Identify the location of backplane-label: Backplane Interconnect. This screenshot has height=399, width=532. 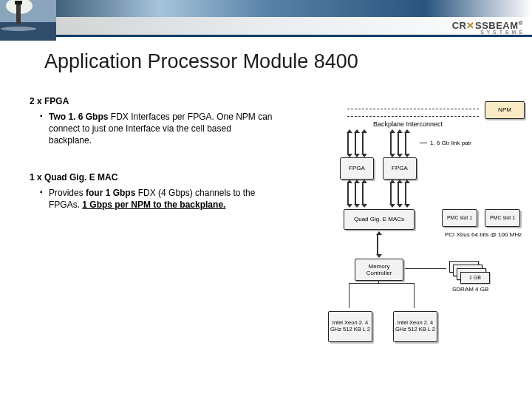
(408, 124).